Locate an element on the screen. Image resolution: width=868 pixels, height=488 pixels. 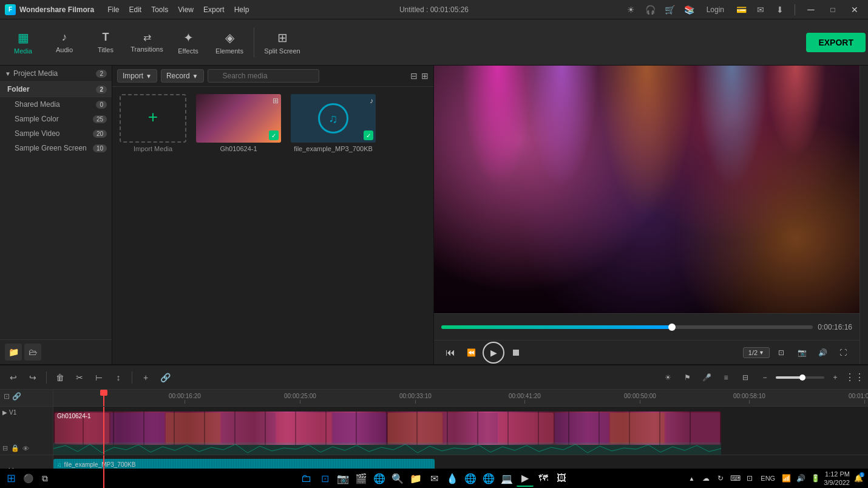
taskbar-pc: 💻 is located at coordinates (507, 478).